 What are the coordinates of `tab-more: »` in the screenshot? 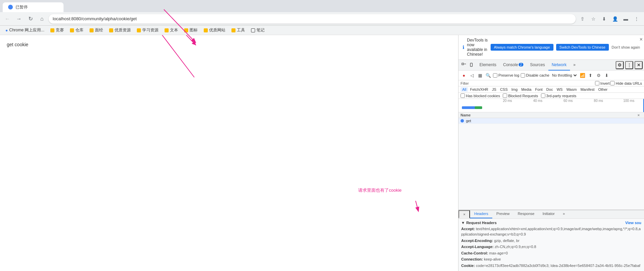 It's located at (574, 65).